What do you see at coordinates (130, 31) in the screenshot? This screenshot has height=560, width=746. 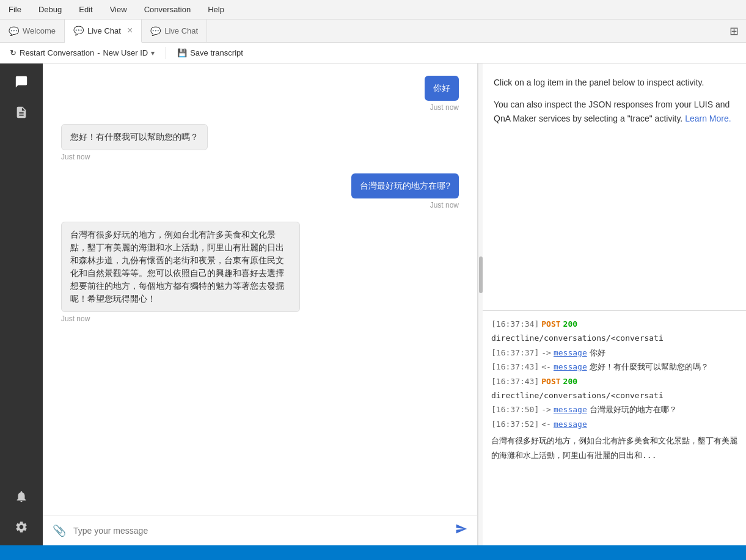 I see `tab-livechat1-close: ×` at bounding box center [130, 31].